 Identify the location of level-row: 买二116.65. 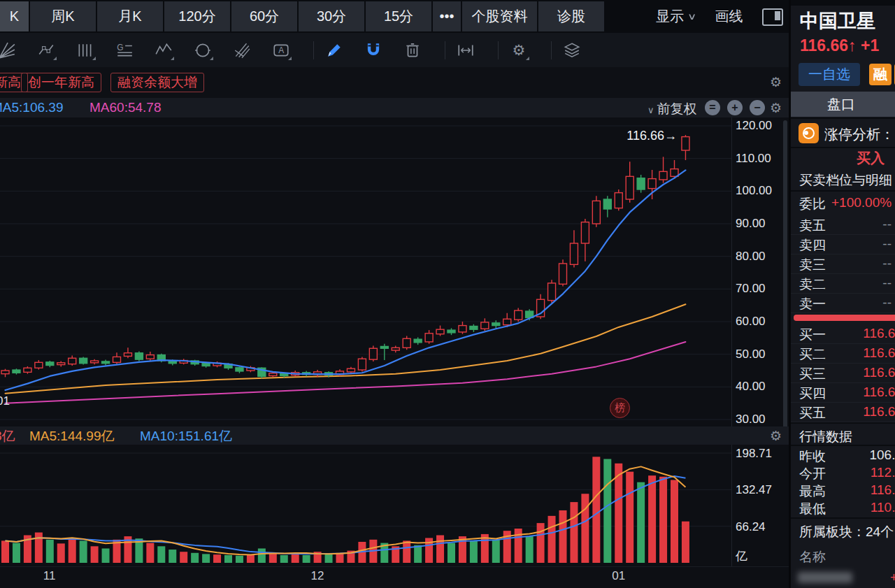
(843, 354).